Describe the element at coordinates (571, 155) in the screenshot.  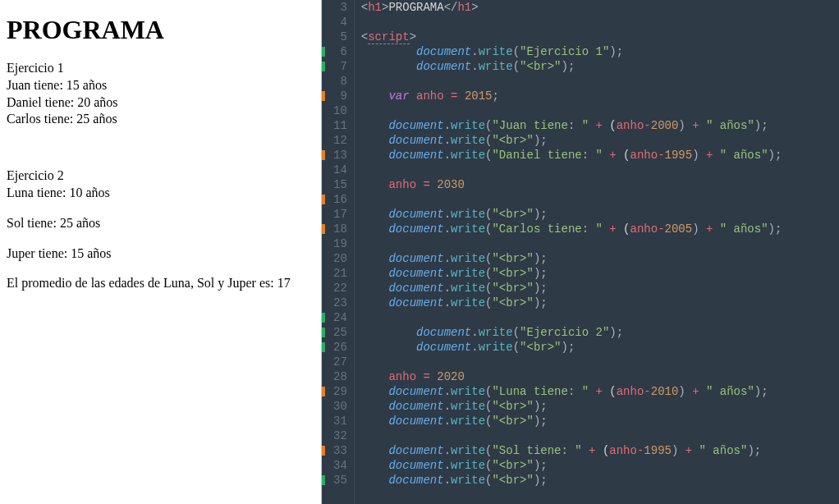
I see `code-line: document.write("Daniel tiene: " + (anho-…` at that location.